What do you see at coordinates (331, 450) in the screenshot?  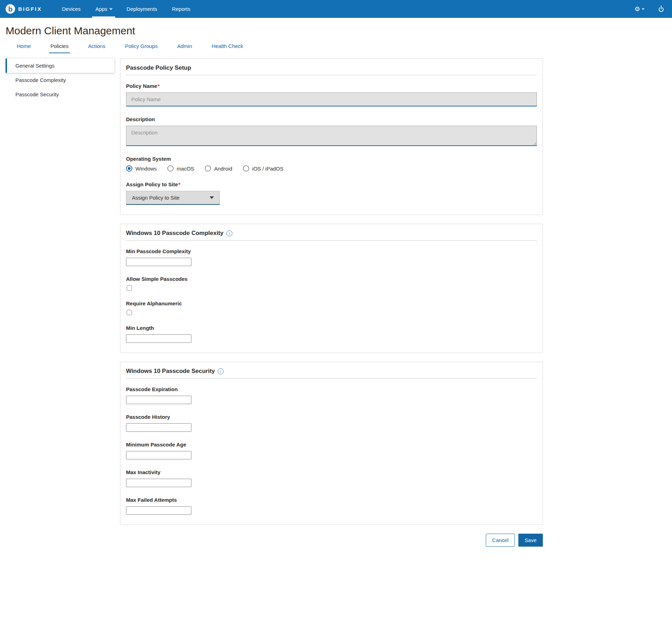 I see `field-group-minimum-passcode-age: Minimum Passcode Age` at bounding box center [331, 450].